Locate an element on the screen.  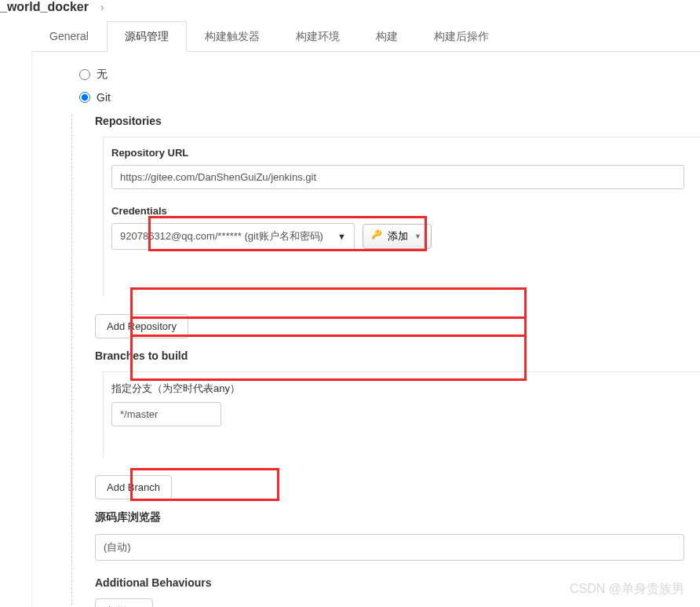
scm-none-radio is located at coordinates (85, 75).